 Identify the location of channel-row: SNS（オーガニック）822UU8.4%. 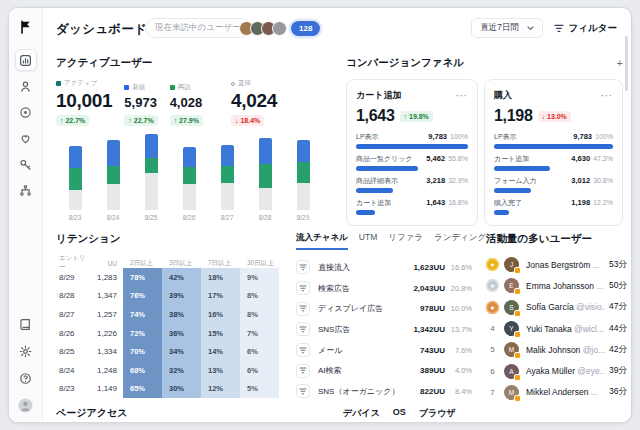
(384, 392).